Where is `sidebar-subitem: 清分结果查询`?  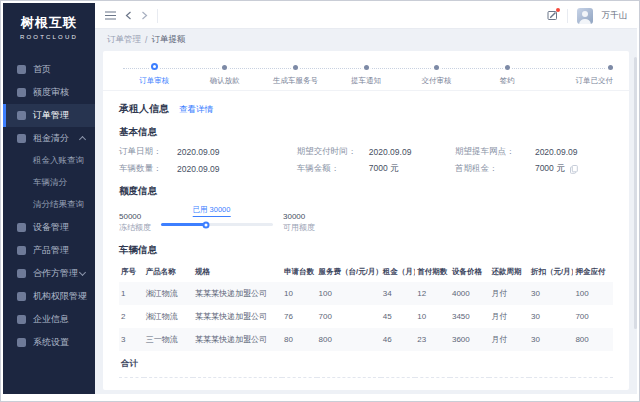 sidebar-subitem: 清分结果查询 is located at coordinates (49, 205).